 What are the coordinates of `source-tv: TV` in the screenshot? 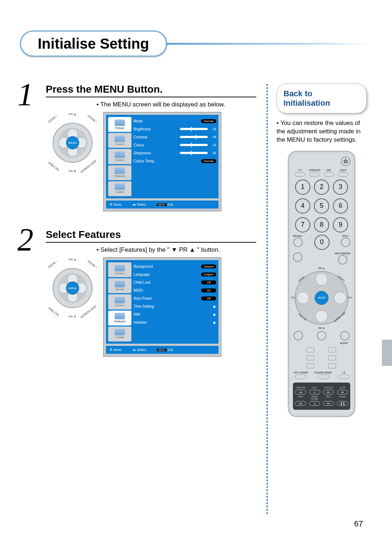 It's located at (300, 173).